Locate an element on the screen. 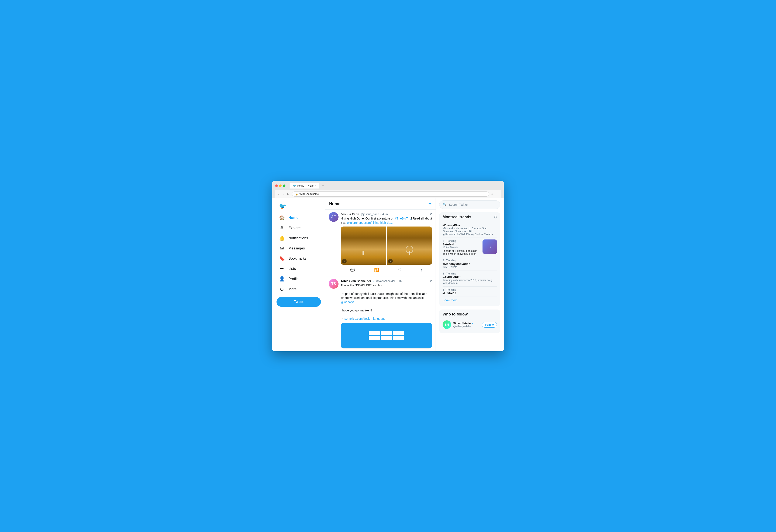  traffic-lights is located at coordinates (280, 186).